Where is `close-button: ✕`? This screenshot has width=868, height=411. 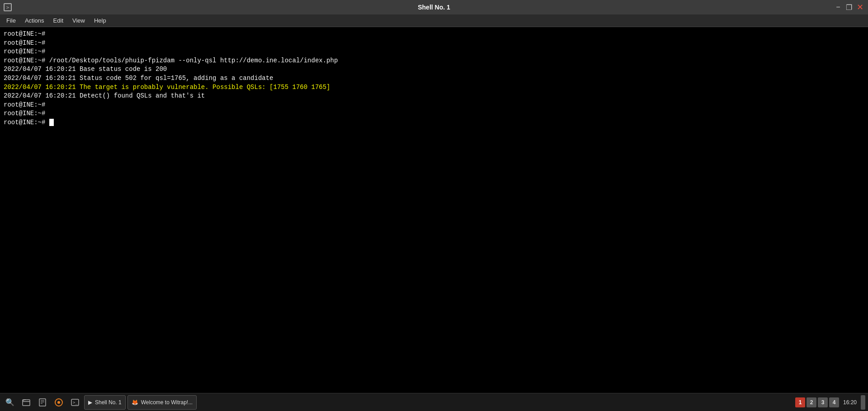 close-button: ✕ is located at coordinates (860, 7).